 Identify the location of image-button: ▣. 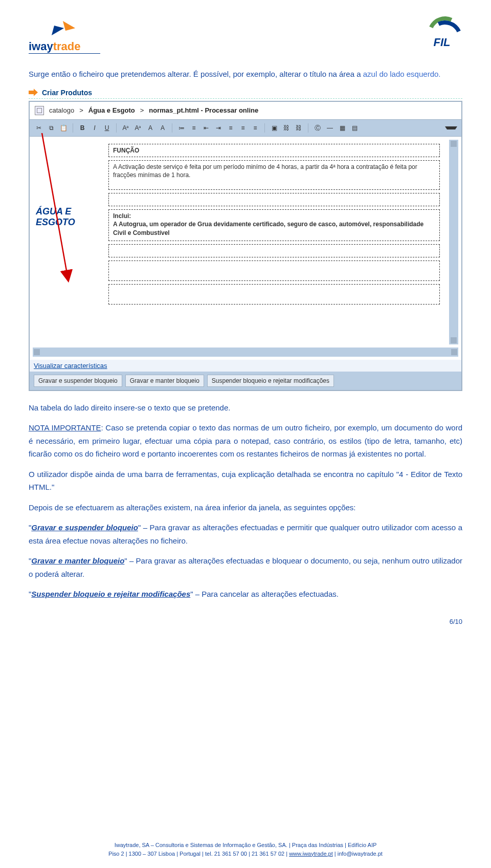
(274, 128).